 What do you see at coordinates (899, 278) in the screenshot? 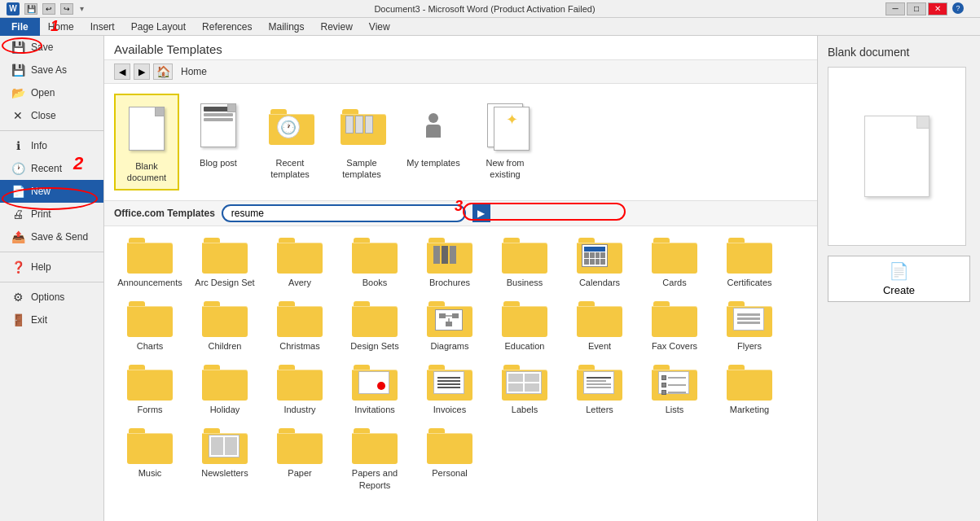
I see `create-button: 📄 Create` at bounding box center [899, 278].